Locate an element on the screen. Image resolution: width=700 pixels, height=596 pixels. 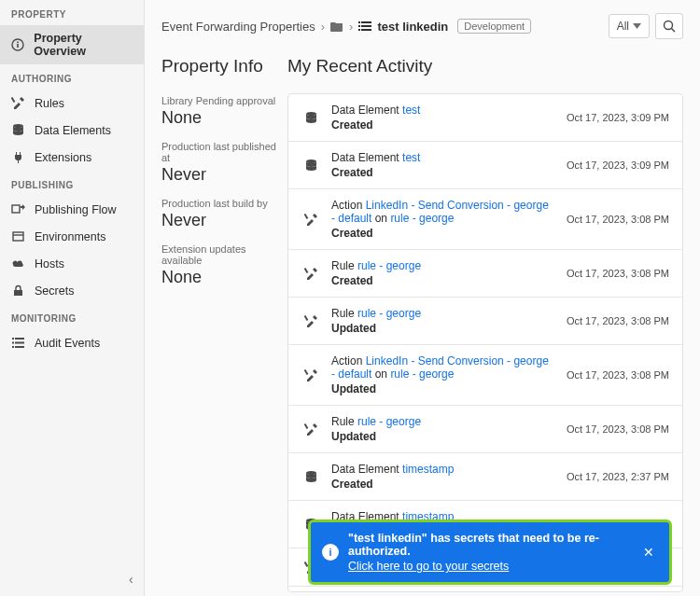
sidebar-item-overview: Property Overview is located at coordinates (72, 45).